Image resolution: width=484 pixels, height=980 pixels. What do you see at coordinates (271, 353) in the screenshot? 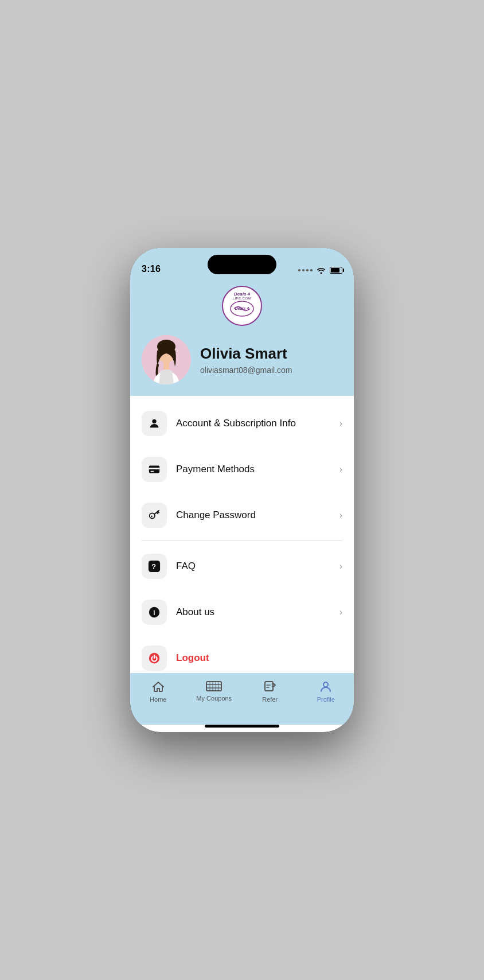
I see `profile-name: Olivia Smart` at bounding box center [271, 353].